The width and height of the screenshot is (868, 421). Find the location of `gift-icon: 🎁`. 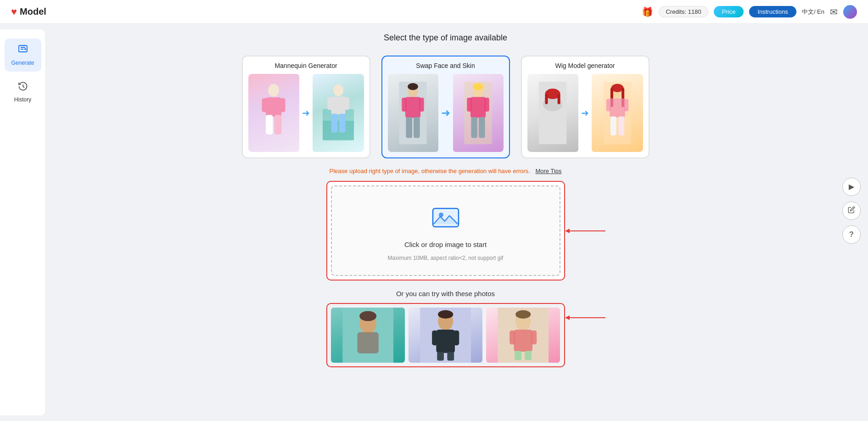

gift-icon: 🎁 is located at coordinates (647, 12).